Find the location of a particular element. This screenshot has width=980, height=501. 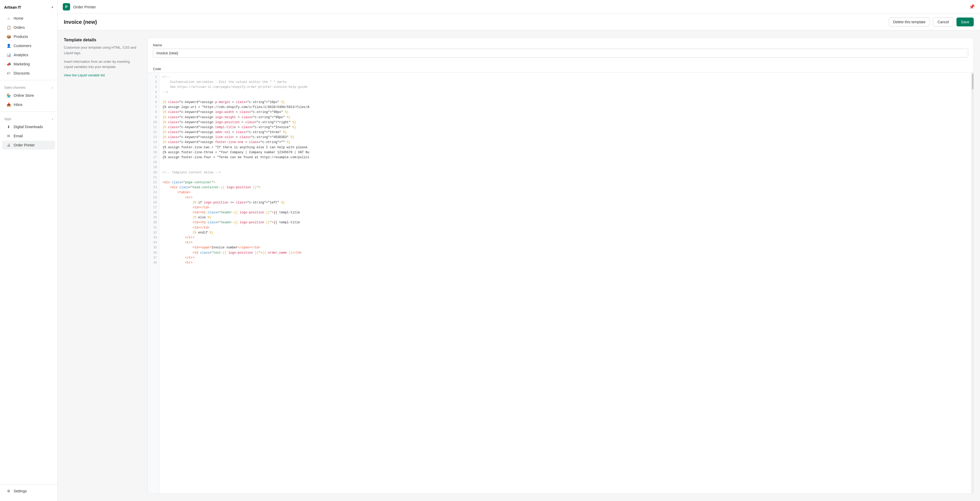

template-description-2: Insert information from an order by inse… is located at coordinates (100, 65).